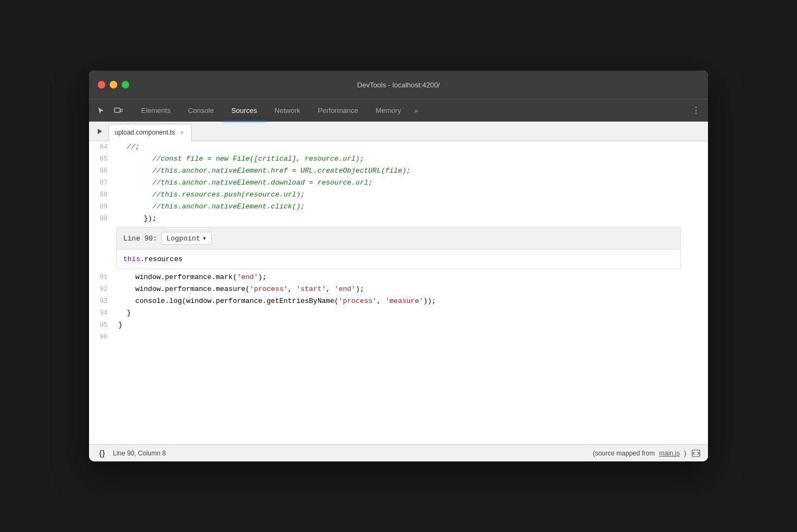 The image size is (797, 532). Describe the element at coordinates (399, 110) in the screenshot. I see `tab-bar: Elements Console Sources Network Perform…` at that location.